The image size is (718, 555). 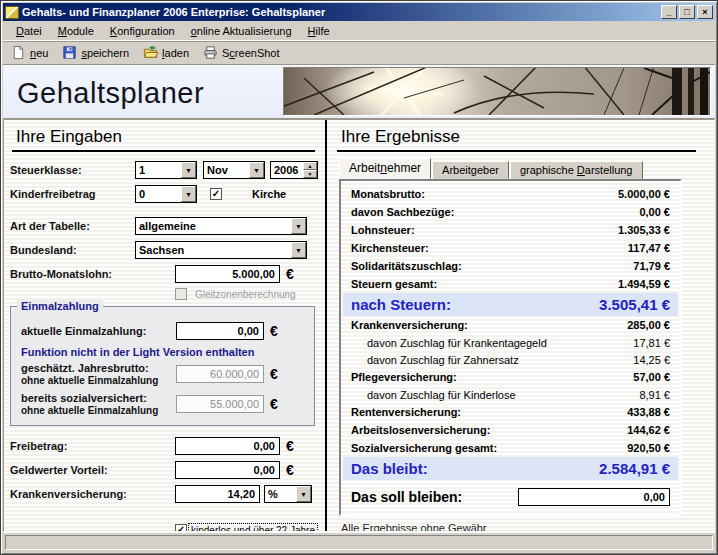 What do you see at coordinates (72, 226) in the screenshot?
I see `art-der-tabelle-label: Art der Tabelle:` at bounding box center [72, 226].